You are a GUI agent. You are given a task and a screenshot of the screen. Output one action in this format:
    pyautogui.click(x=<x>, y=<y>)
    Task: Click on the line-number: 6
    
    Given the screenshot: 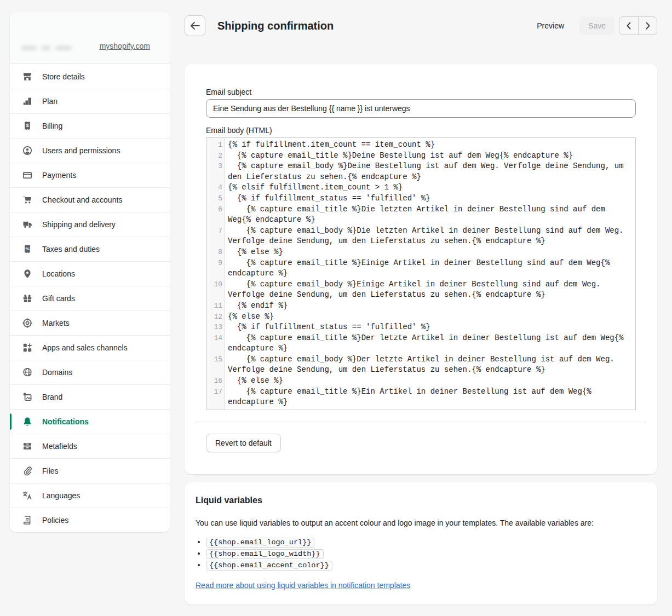 What is the action you would take?
    pyautogui.click(x=216, y=215)
    